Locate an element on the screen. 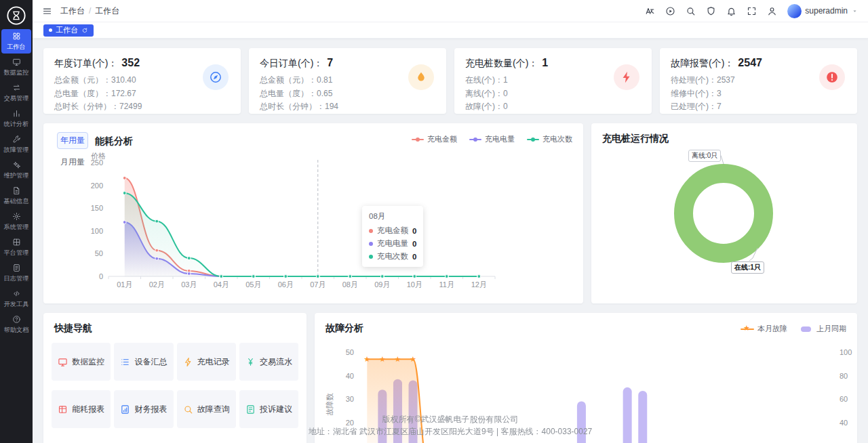 The width and height of the screenshot is (868, 443). legend-marker is located at coordinates (533, 140).